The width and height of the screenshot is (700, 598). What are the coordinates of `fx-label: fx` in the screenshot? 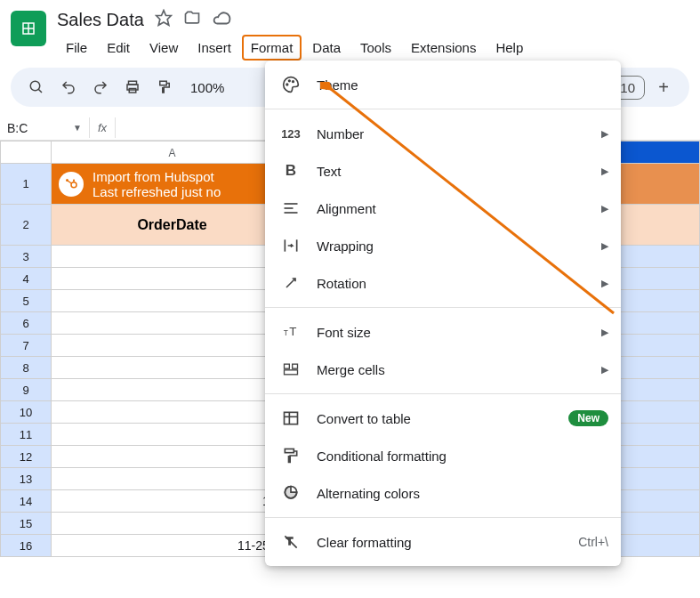 It's located at (102, 128).